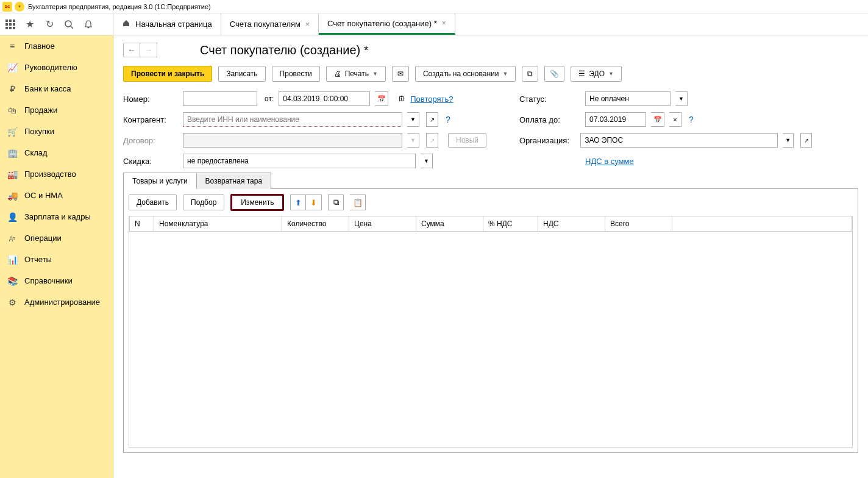  Describe the element at coordinates (616, 120) in the screenshot. I see `pay-until-field` at that location.